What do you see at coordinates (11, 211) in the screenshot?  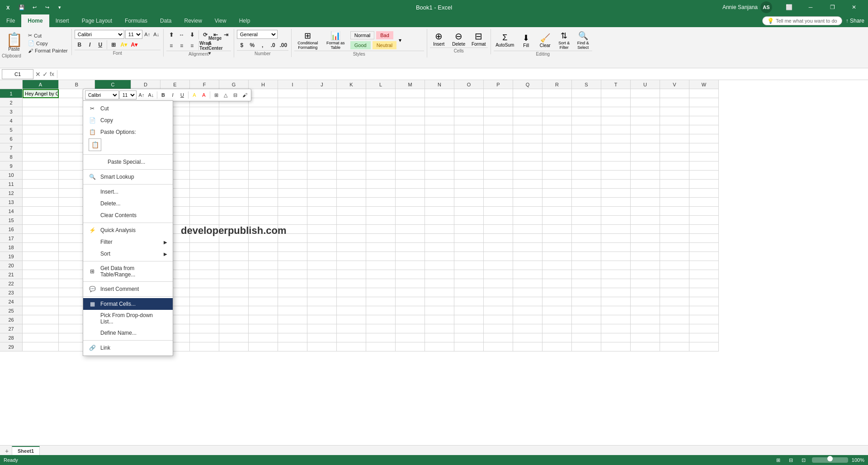 I see `row-header-14: 14` at bounding box center [11, 211].